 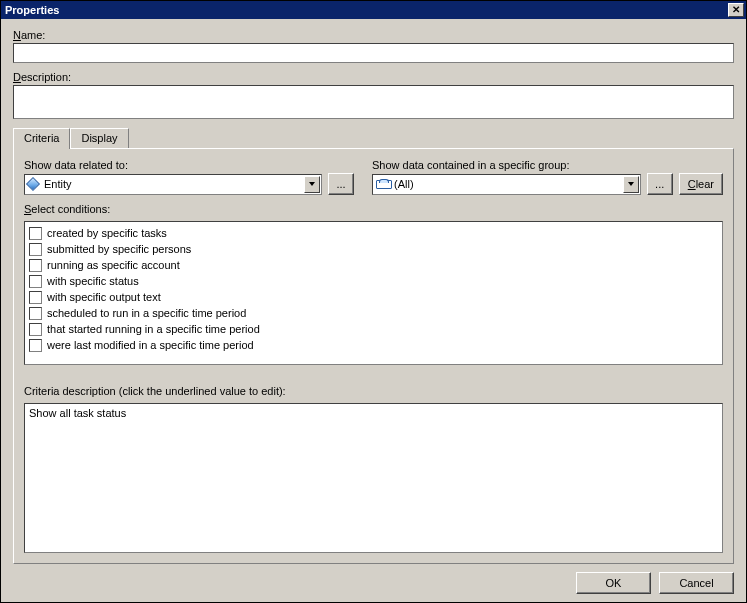 I want to click on group-dropdown-button, so click(x=631, y=184).